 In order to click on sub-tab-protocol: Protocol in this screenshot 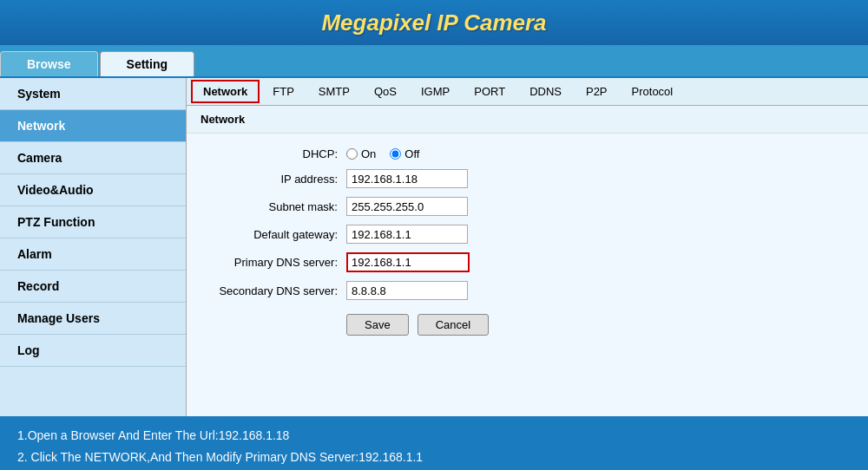, I will do `click(653, 92)`.